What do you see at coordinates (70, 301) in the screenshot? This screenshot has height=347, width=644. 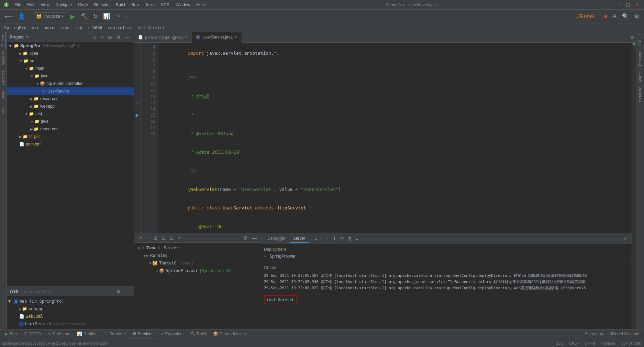 I see `web-tree-item-webapp: ▼ W Web (in SpringPro)` at bounding box center [70, 301].